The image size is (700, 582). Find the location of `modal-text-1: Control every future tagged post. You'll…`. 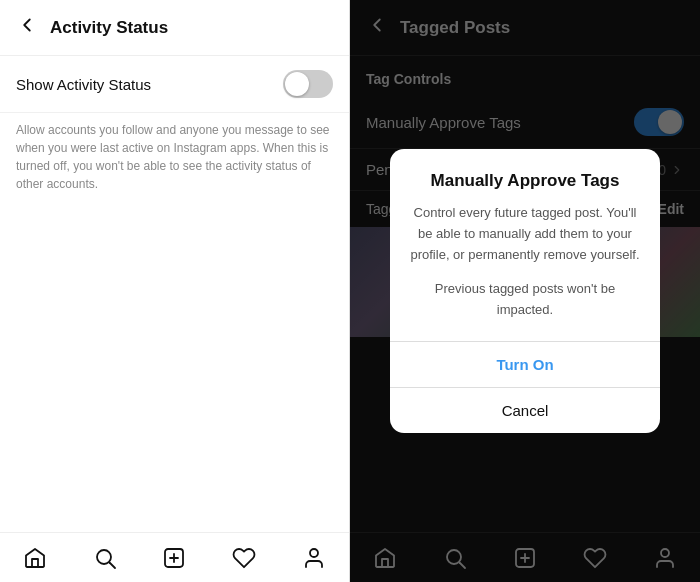

modal-text-1: Control every future tagged post. You'll… is located at coordinates (525, 234).